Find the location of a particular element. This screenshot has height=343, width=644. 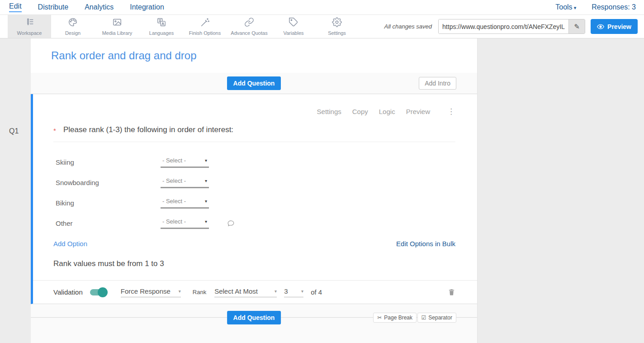

toolbar-item-label: Workspace is located at coordinates (30, 33).